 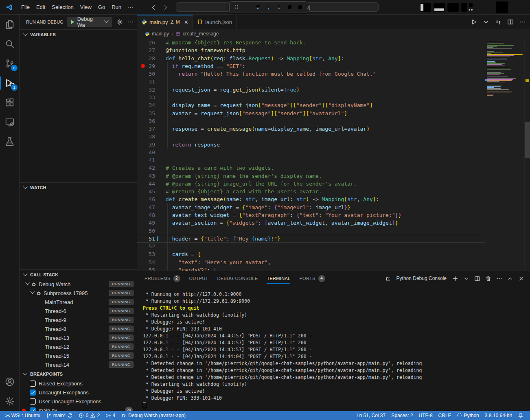 What do you see at coordinates (483, 7) in the screenshot?
I see `minimize-button` at bounding box center [483, 7].